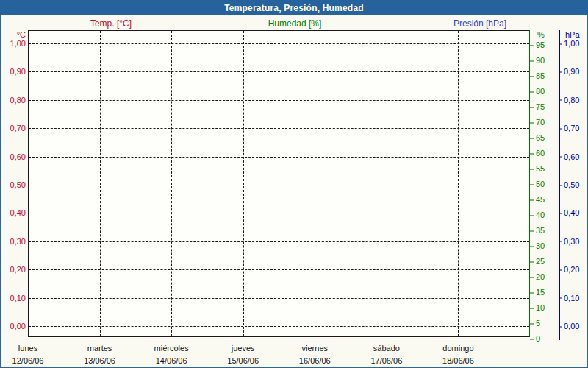  Describe the element at coordinates (13, 72) in the screenshot. I see `temperature-axis-tick-label: 0,90` at that location.